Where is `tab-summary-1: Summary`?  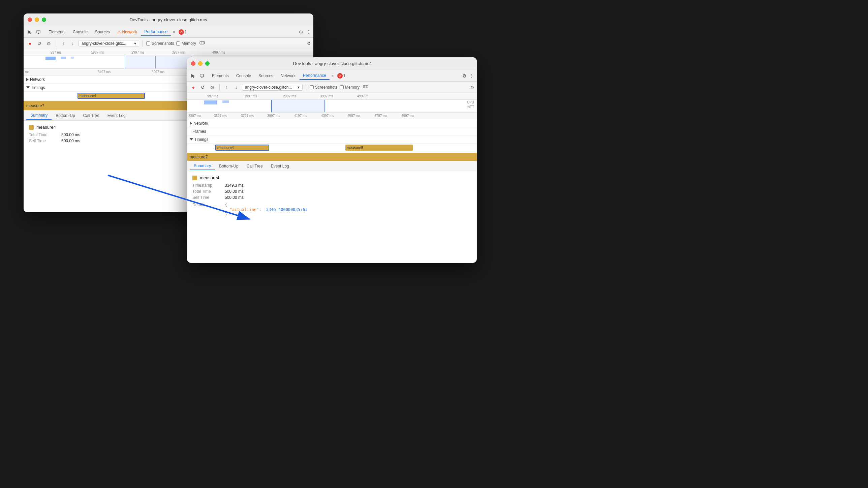
tab-summary-1: Summary is located at coordinates (39, 116).